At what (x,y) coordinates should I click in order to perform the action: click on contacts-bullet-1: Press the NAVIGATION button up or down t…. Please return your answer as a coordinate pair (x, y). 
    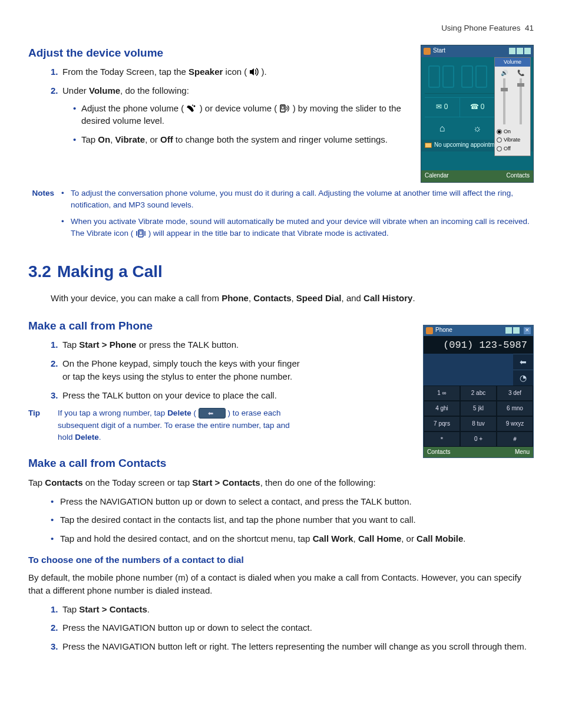
    Looking at the image, I should click on (292, 502).